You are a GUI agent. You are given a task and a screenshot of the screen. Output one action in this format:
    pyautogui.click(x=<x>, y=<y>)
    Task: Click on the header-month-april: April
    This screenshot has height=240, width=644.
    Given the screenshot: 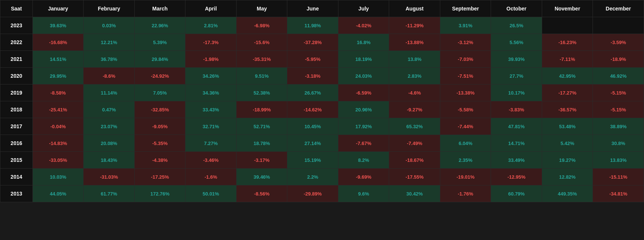 What is the action you would take?
    pyautogui.click(x=211, y=9)
    